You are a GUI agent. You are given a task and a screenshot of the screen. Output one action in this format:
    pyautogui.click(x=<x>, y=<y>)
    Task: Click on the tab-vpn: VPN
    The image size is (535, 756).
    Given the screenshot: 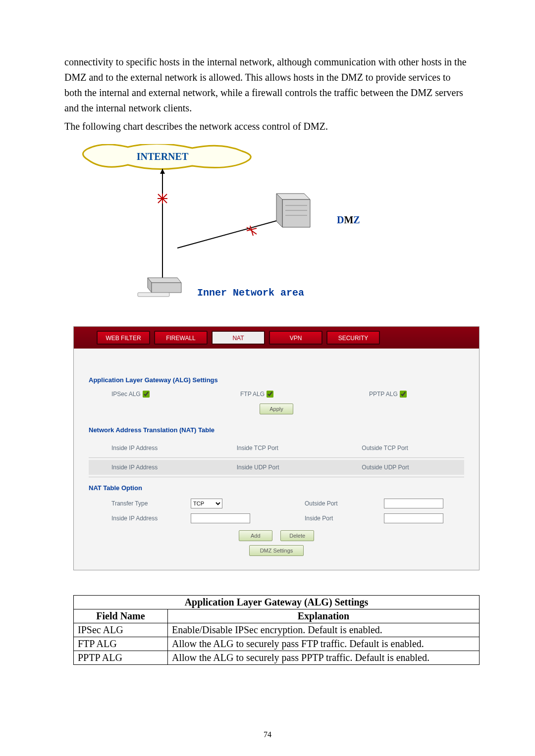 What is the action you would take?
    pyautogui.click(x=296, y=338)
    